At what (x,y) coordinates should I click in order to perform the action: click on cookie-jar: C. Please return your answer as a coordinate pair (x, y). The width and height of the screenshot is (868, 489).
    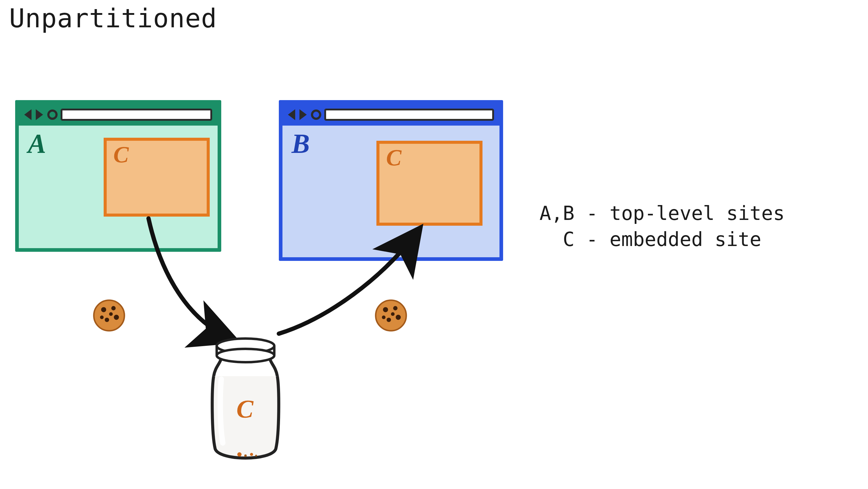
    Looking at the image, I should click on (245, 400).